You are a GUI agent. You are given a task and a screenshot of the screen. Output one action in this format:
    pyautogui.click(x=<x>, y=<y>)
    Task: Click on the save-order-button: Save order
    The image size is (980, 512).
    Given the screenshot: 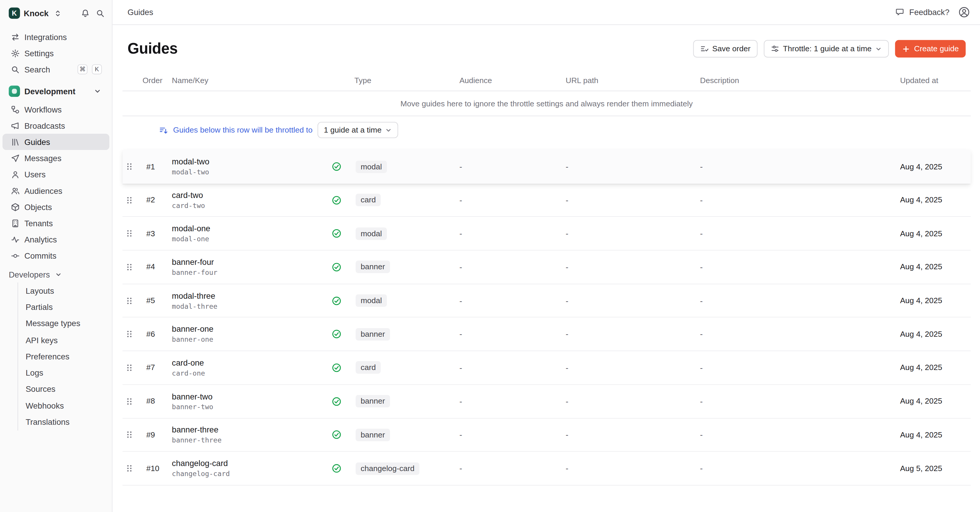 What is the action you would take?
    pyautogui.click(x=725, y=49)
    